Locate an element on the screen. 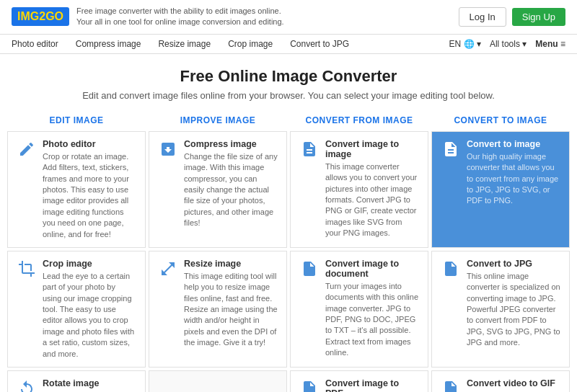  convert-to-image-icon is located at coordinates (451, 149).